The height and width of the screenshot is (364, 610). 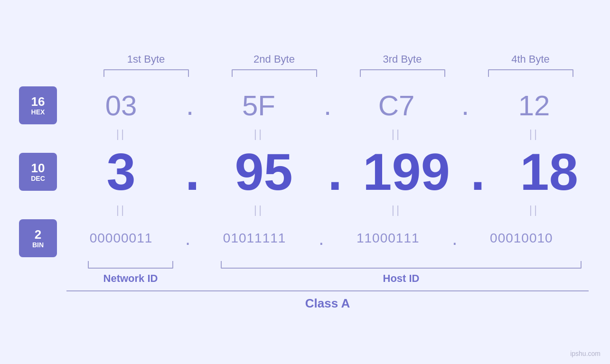 I want to click on net-bracket, so click(x=131, y=265).